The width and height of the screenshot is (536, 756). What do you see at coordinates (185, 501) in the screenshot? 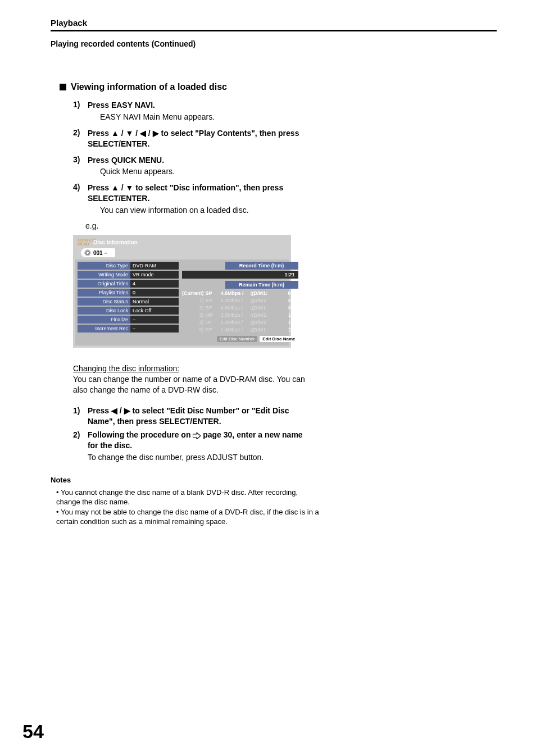
I see `notes-section: Notes You cannot change the disc name of…` at bounding box center [185, 501].